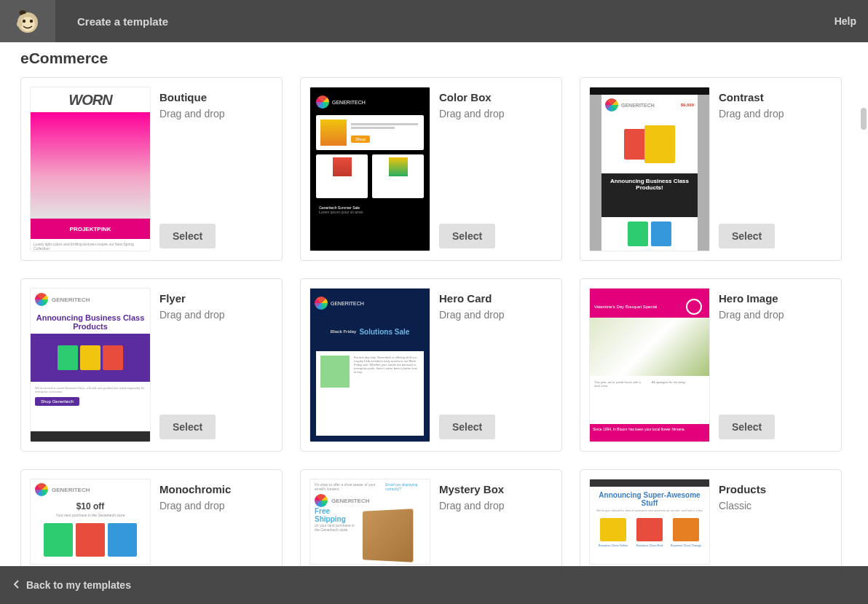 The image size is (868, 604). What do you see at coordinates (90, 169) in the screenshot?
I see `template-thumbnail: WORN PROJEKTPINK Lovely light colors and…` at bounding box center [90, 169].